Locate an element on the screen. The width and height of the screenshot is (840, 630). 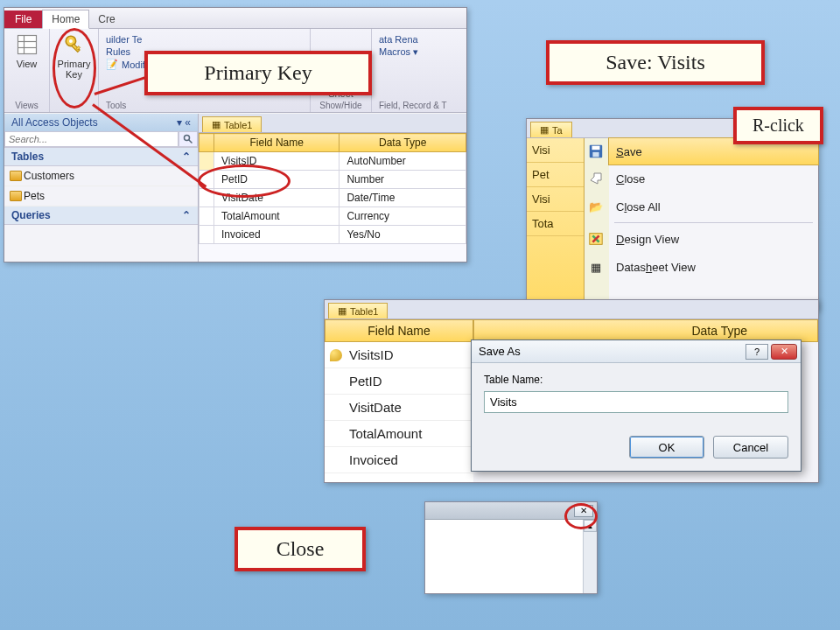
primary-key-label: Primary Key is located at coordinates (74, 69).